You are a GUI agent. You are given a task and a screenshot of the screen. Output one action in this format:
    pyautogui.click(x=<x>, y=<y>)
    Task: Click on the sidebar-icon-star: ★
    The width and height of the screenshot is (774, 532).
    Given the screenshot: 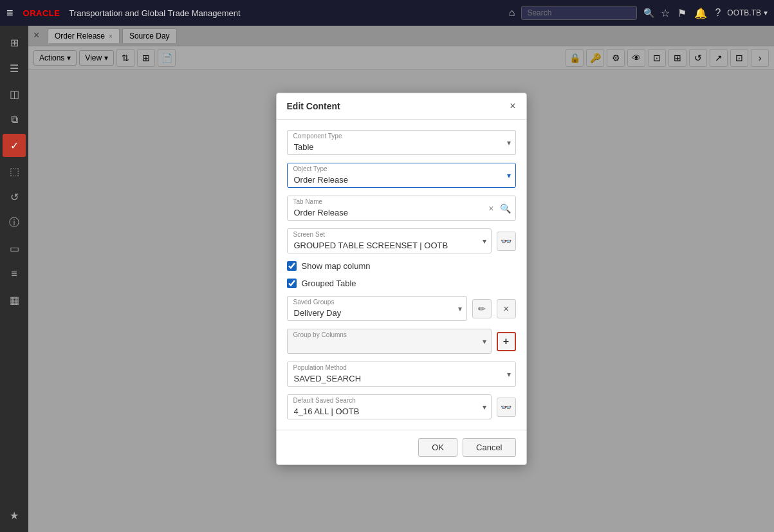 What is the action you would take?
    pyautogui.click(x=14, y=515)
    